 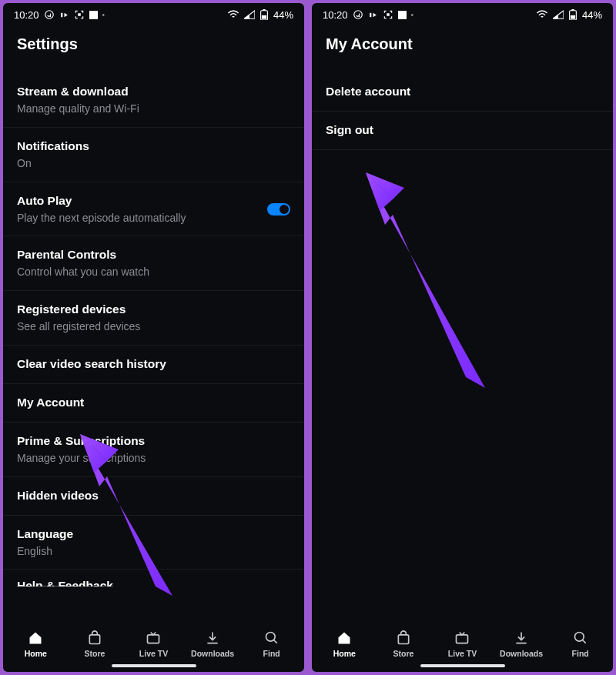 What do you see at coordinates (154, 403) in the screenshot?
I see `row-my-account: My Account` at bounding box center [154, 403].